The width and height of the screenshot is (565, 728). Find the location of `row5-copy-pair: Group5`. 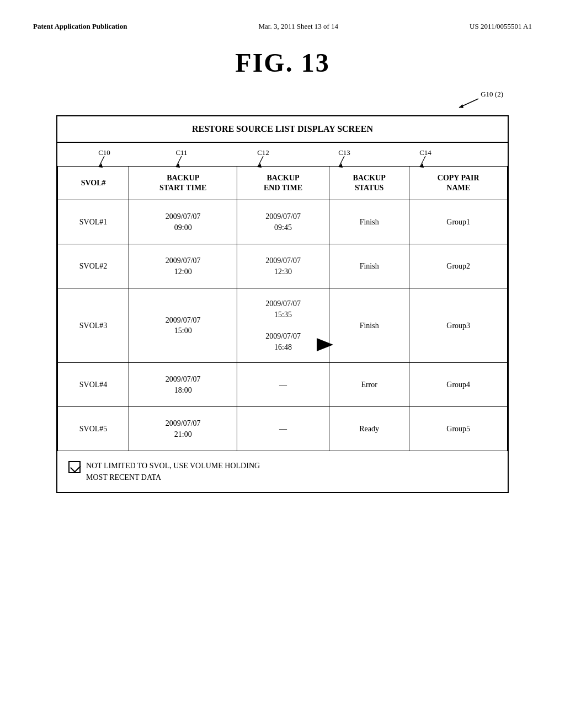

row5-copy-pair: Group5 is located at coordinates (459, 429).